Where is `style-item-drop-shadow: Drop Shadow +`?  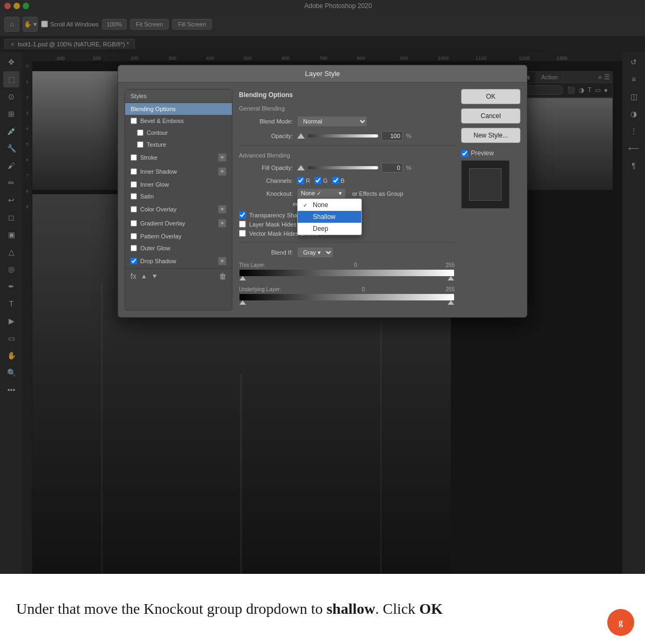
style-item-drop-shadow: Drop Shadow + is located at coordinates (179, 261).